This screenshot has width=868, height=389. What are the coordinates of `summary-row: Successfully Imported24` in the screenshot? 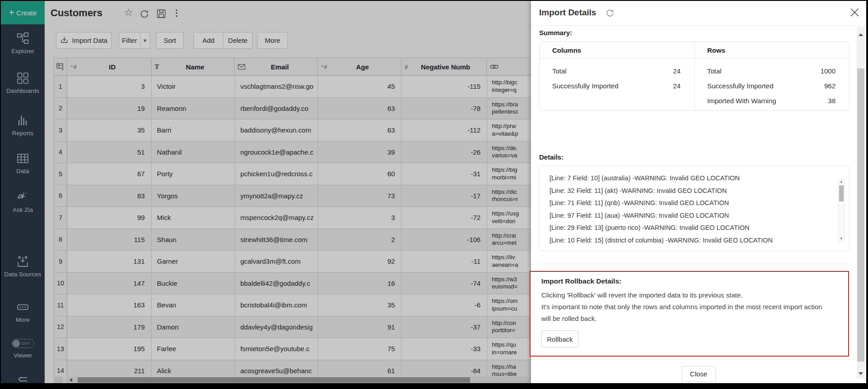 It's located at (617, 86).